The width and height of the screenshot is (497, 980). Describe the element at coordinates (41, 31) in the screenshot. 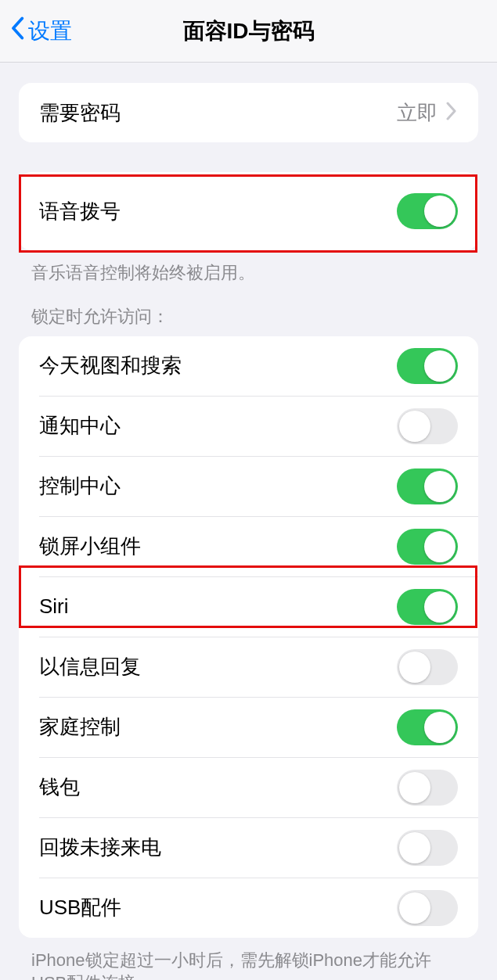

I see `back-button: 设置` at that location.